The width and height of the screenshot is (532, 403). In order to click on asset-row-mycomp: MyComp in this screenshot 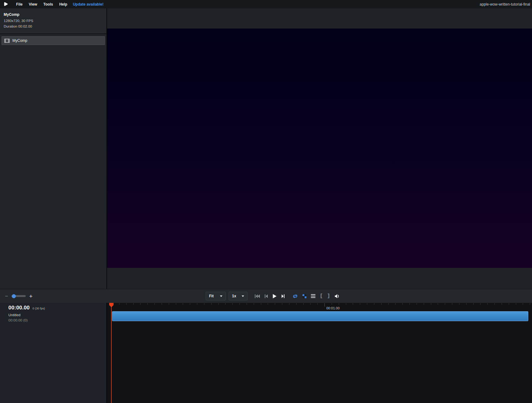, I will do `click(53, 41)`.